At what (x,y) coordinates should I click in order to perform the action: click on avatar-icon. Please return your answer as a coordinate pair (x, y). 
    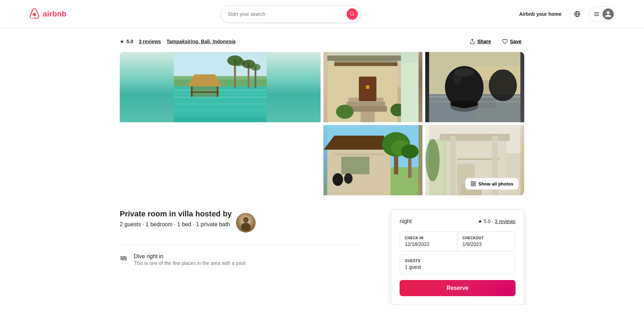
    Looking at the image, I should click on (608, 14).